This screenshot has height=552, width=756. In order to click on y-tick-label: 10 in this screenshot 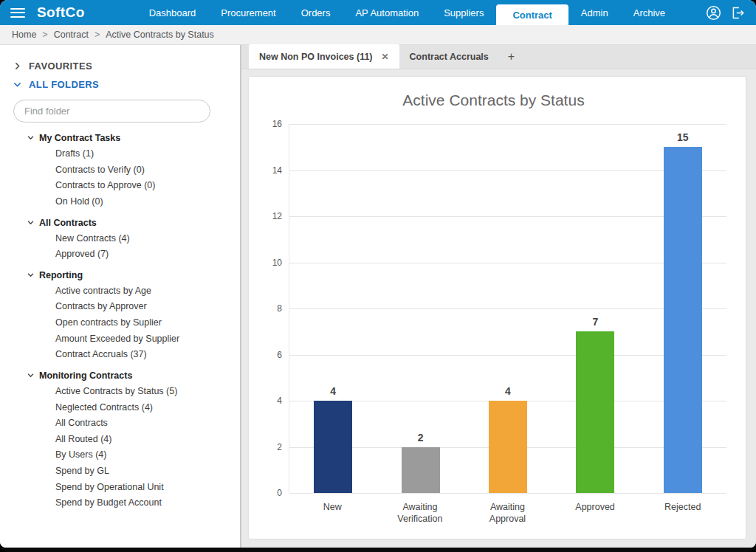, I will do `click(278, 263)`.